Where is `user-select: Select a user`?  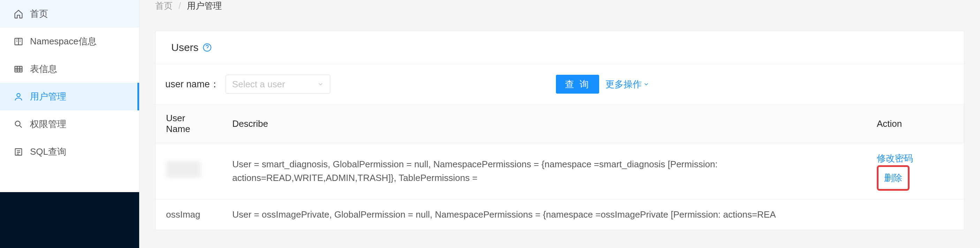 user-select: Select a user is located at coordinates (278, 84).